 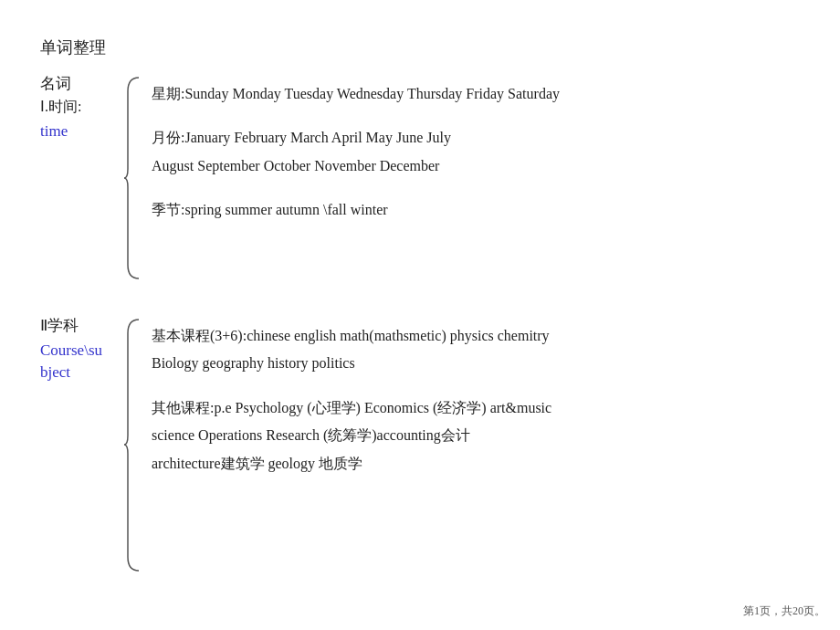 I want to click on section-2-label: Ⅱ学科 Course\subject, so click(x=77, y=349).